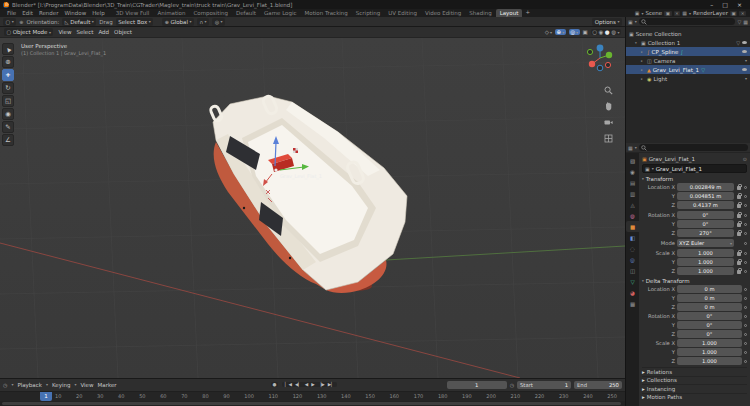 The height and width of the screenshot is (406, 750). Describe the element at coordinates (632, 172) in the screenshot. I see `tab-render: ◉` at that location.